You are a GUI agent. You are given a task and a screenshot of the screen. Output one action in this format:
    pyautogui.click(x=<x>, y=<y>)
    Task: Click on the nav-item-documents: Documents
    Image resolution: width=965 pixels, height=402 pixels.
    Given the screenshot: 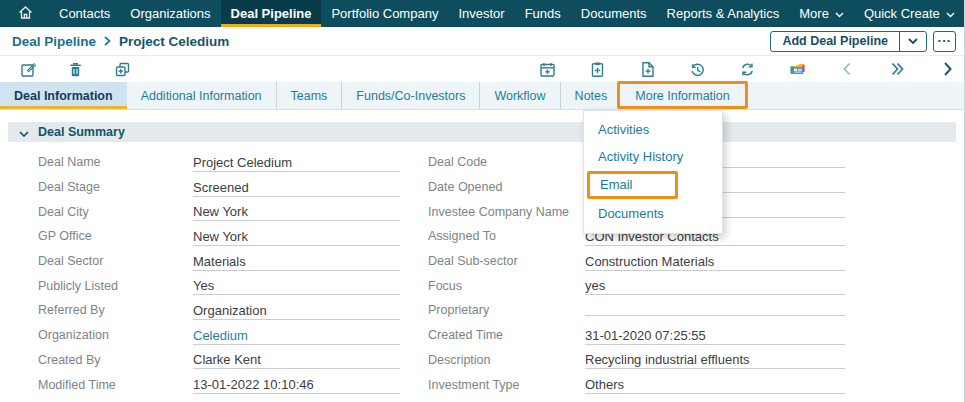 What is the action you would take?
    pyautogui.click(x=614, y=14)
    